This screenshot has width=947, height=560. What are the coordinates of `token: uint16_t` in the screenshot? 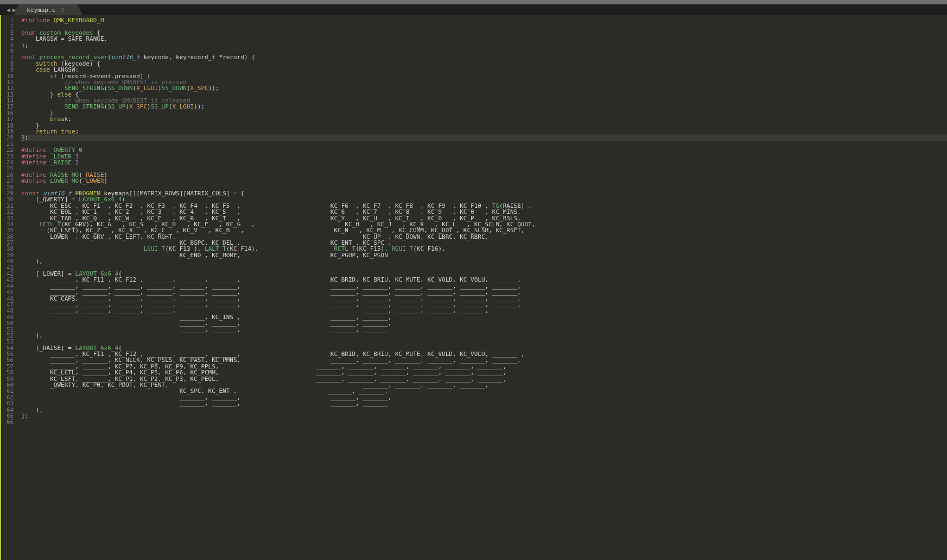 It's located at (126, 58).